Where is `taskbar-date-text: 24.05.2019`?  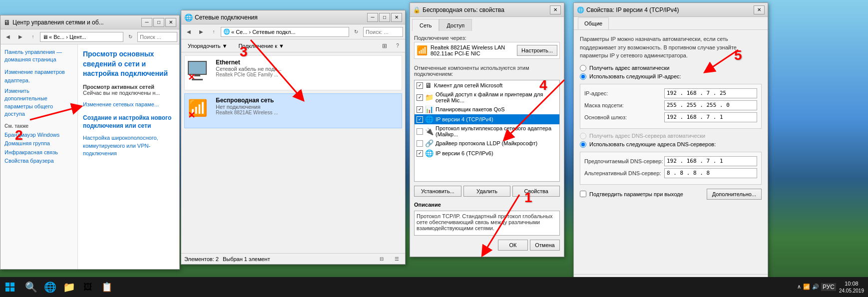 taskbar-date-text: 24.05.2019 is located at coordinates (852, 291).